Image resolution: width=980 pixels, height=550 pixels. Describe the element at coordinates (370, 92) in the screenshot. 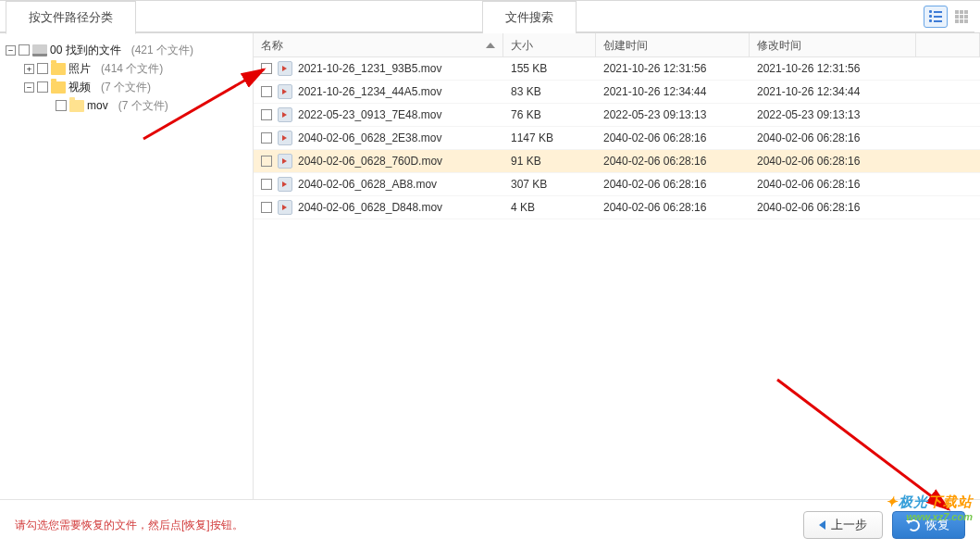

I see `file-name: 2021-10-26_1234_44A5.mov` at that location.